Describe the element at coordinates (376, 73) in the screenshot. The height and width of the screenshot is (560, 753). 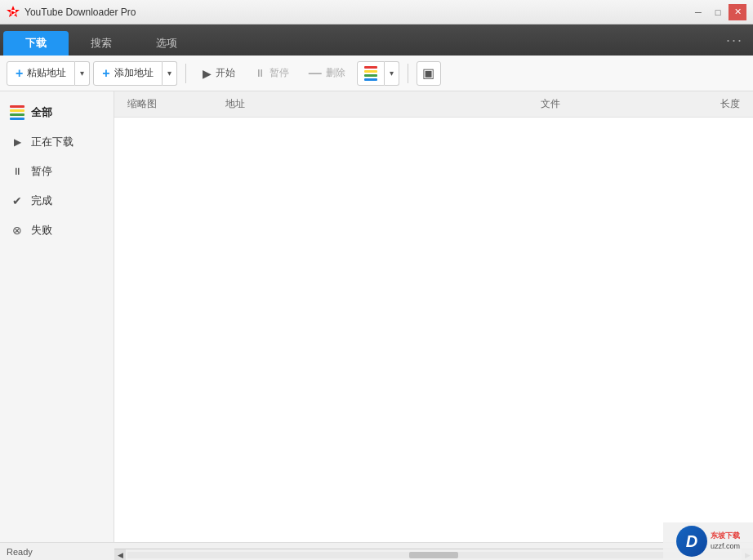
I see `toolbar: + 粘贴地址 ▾ + 添加地址 ▾ ▶ 开始 ⏸ 暂停 — 删除` at that location.